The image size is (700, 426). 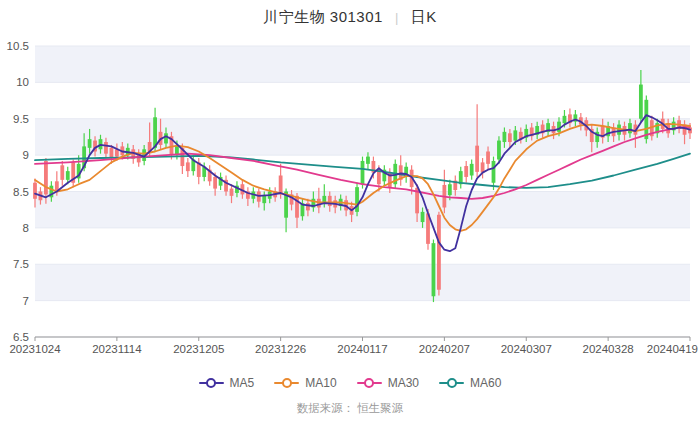 What do you see at coordinates (444, 349) in the screenshot?
I see `x-axis-label: 20240207` at bounding box center [444, 349].